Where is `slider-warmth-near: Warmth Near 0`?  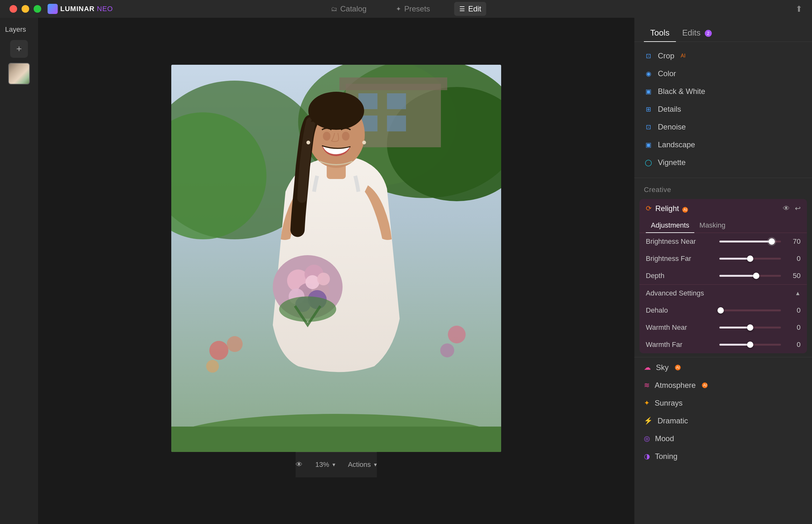 slider-warmth-near: Warmth Near 0 is located at coordinates (723, 327).